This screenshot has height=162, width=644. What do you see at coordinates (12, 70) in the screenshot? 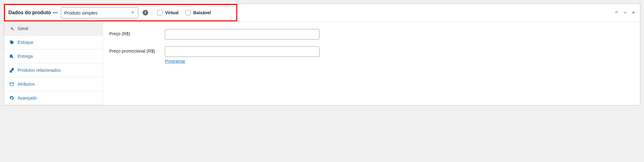
I see `link-icon` at bounding box center [12, 70].